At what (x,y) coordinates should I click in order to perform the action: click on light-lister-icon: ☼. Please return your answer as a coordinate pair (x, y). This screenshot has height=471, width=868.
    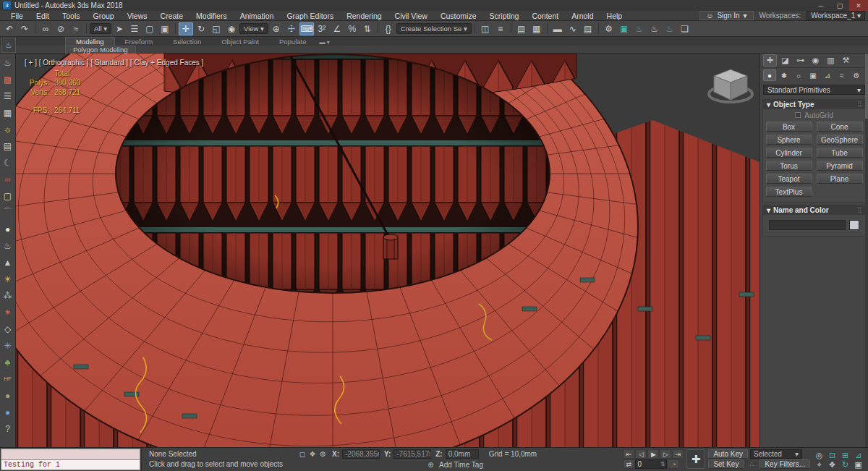
    Looking at the image, I should click on (8, 129).